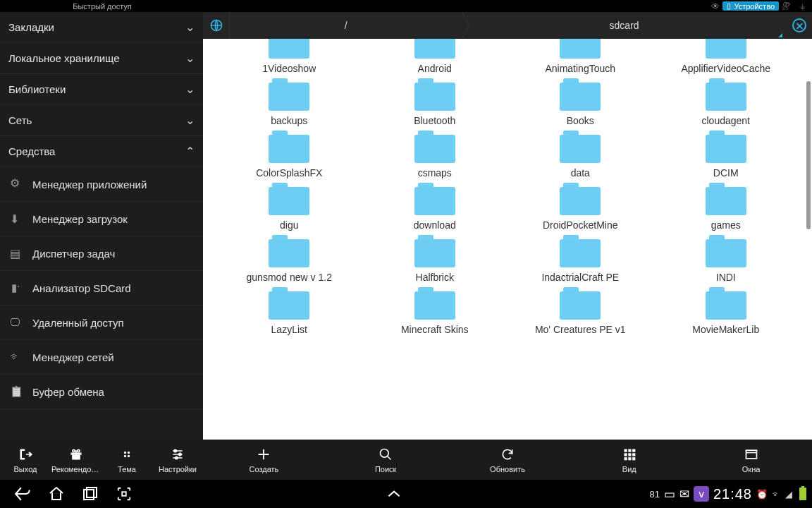 The width and height of the screenshot is (812, 508). What do you see at coordinates (581, 56) in the screenshot?
I see `folder-item: AnimatingTouch` at bounding box center [581, 56].